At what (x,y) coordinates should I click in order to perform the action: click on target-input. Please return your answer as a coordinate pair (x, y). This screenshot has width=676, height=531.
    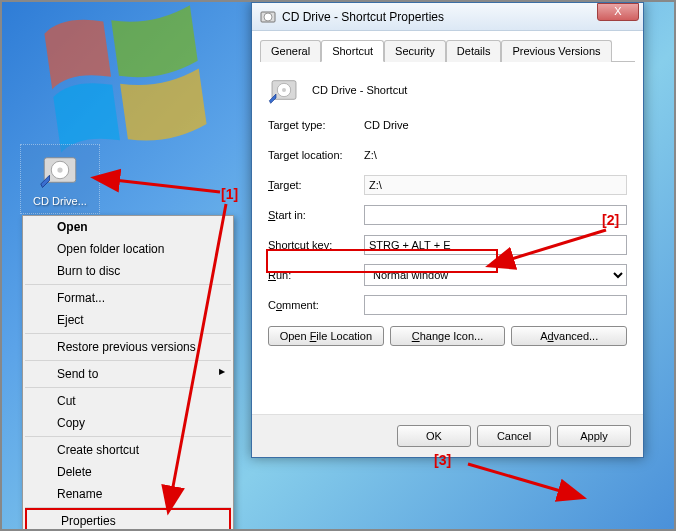
    Looking at the image, I should click on (496, 185).